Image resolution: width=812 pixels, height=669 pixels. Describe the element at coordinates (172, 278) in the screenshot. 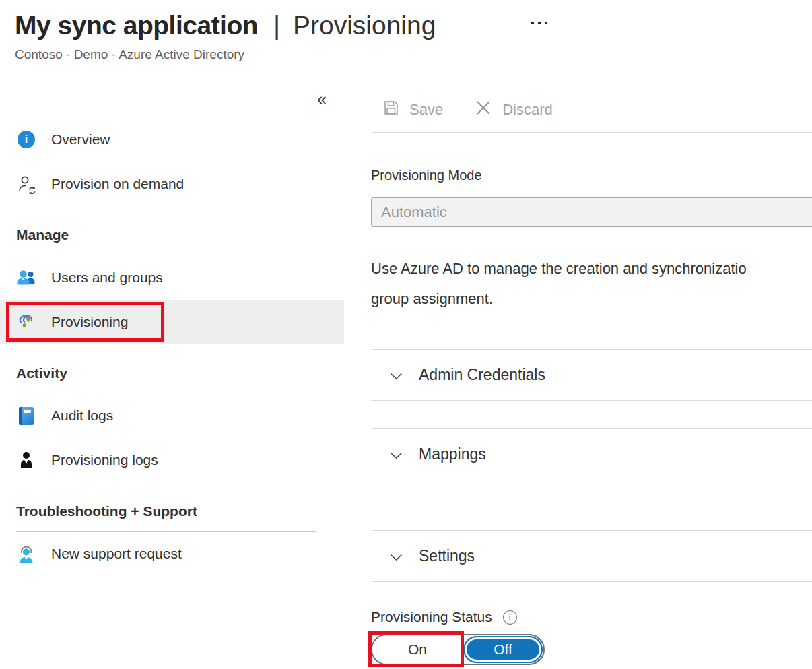

I see `sidebar-item-users-and-groups: Users and groups` at that location.